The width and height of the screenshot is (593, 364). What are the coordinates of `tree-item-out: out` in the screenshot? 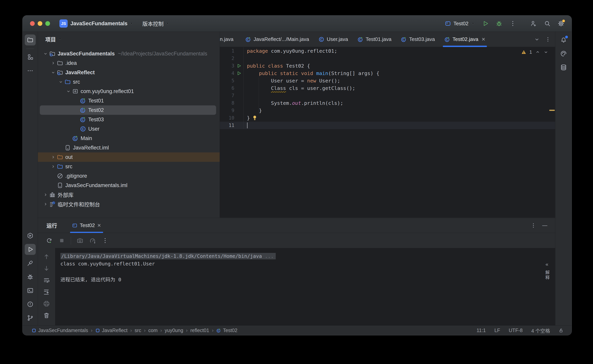 It's located at (129, 157).